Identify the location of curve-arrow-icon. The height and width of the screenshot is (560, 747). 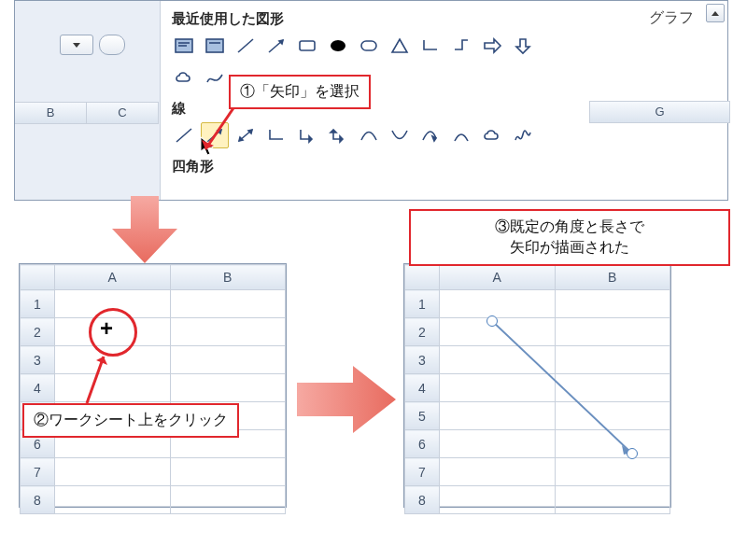
(430, 135).